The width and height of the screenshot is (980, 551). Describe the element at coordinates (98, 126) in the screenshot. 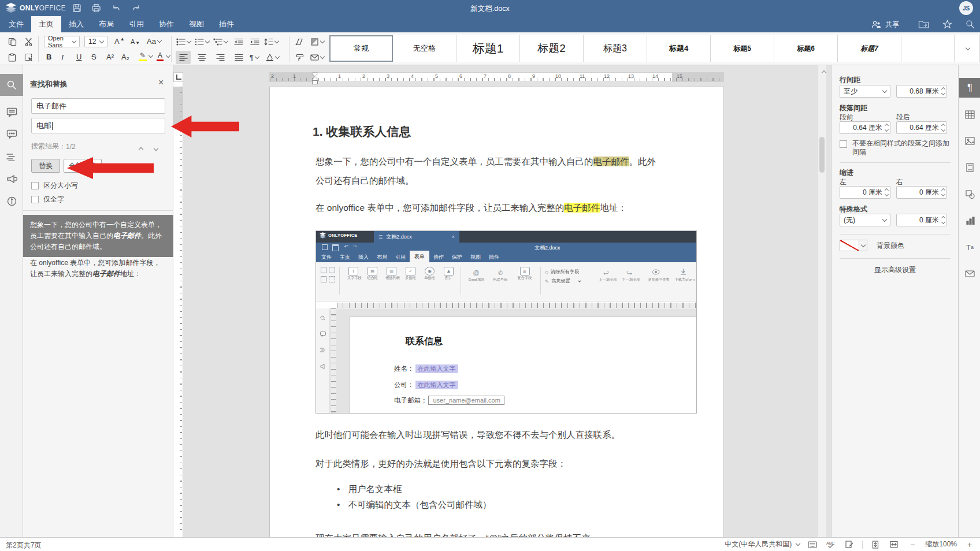

I see `replace-input: 电邮` at that location.